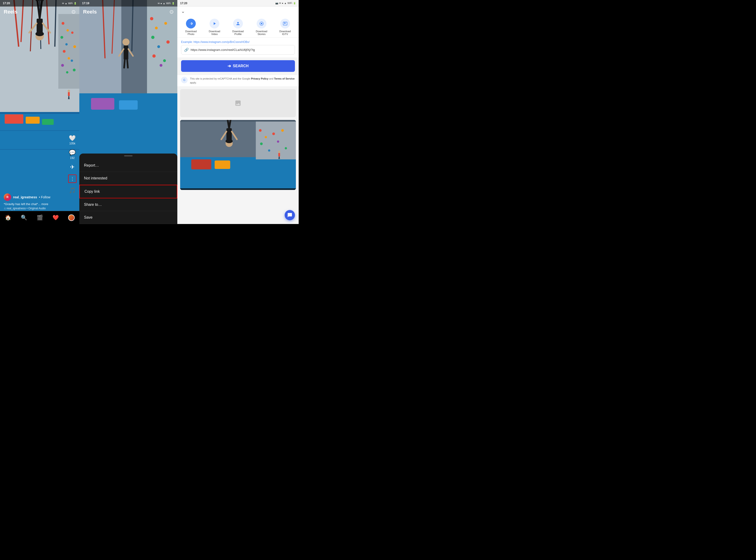 The width and height of the screenshot is (756, 560). What do you see at coordinates (128, 3) in the screenshot?
I see `status-bar-panel2: 17:19 ✉ ● ▲ WiFi 🔋` at bounding box center [128, 3].